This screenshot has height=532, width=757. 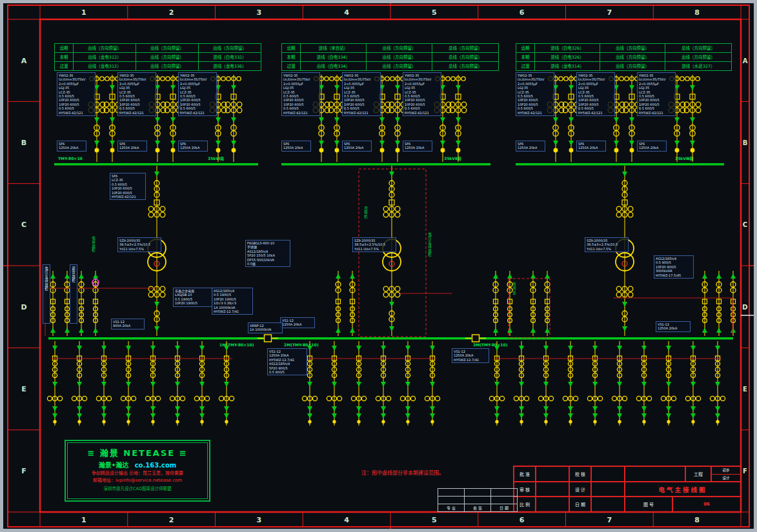 I want to click on tb-project-label: 工程, so click(x=698, y=474).